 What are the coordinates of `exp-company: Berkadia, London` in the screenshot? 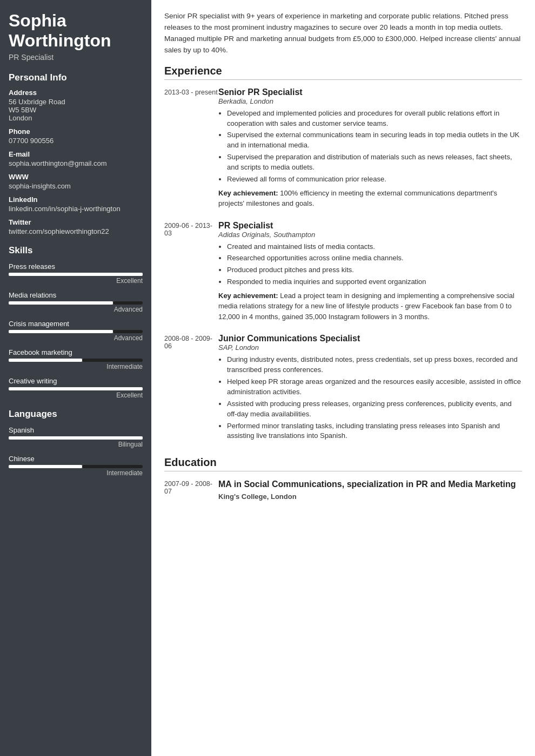 It's located at (370, 102).